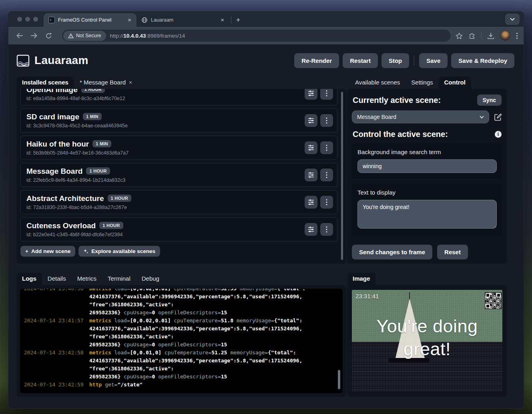 The height and width of the screenshot is (414, 532). What do you see at coordinates (145, 20) in the screenshot?
I see `globe-favicon-icon` at bounding box center [145, 20].